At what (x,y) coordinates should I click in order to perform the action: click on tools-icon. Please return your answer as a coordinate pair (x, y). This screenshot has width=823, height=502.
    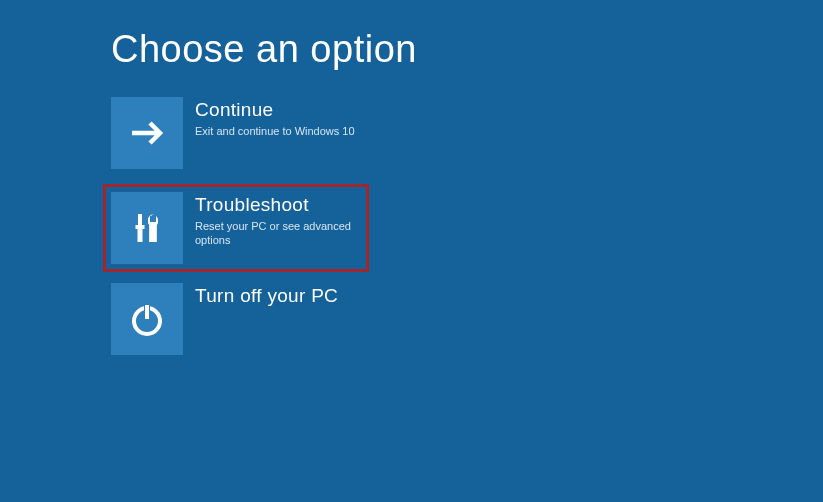
    Looking at the image, I should click on (147, 228).